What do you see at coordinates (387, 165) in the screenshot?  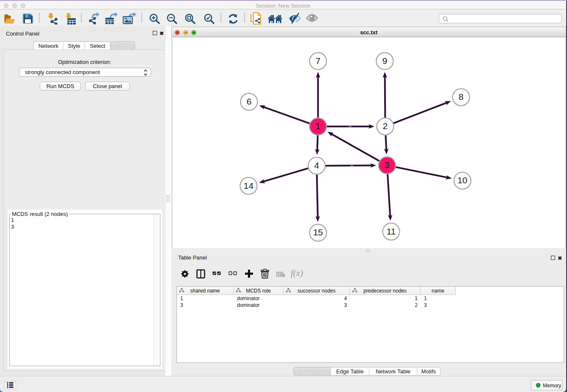 I see `svg-text: 3` at bounding box center [387, 165].